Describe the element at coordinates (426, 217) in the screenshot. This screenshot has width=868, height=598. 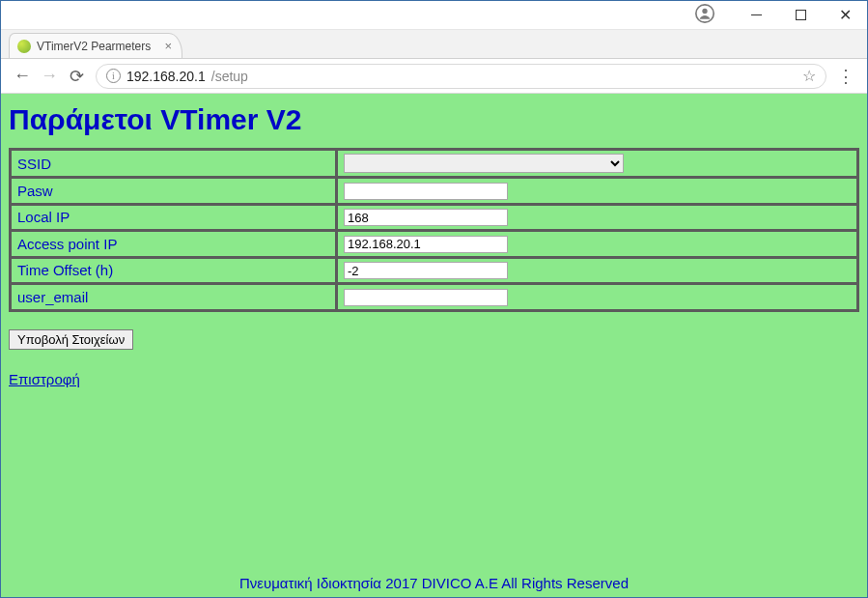
I see `local-ip-input` at that location.